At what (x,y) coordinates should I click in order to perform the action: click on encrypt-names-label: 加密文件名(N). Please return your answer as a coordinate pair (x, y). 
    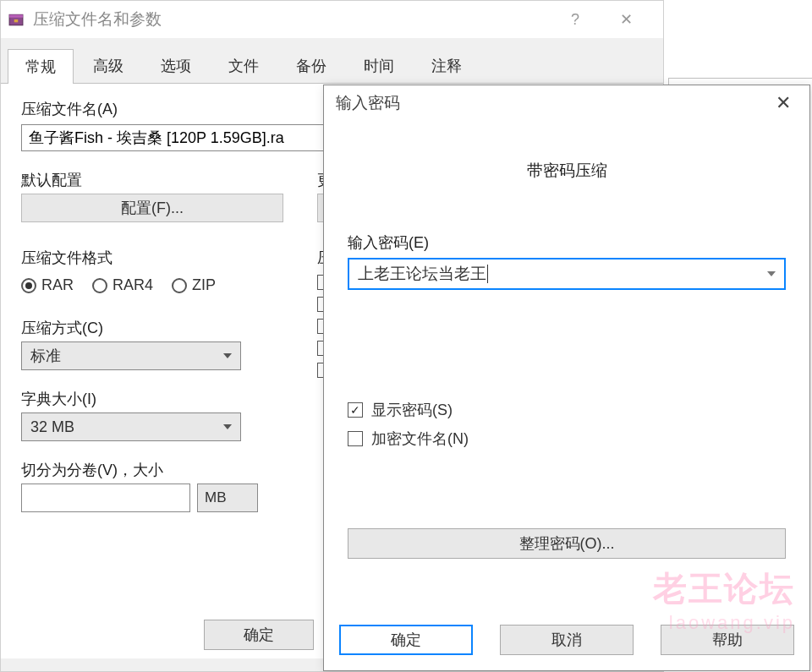
    Looking at the image, I should click on (420, 439).